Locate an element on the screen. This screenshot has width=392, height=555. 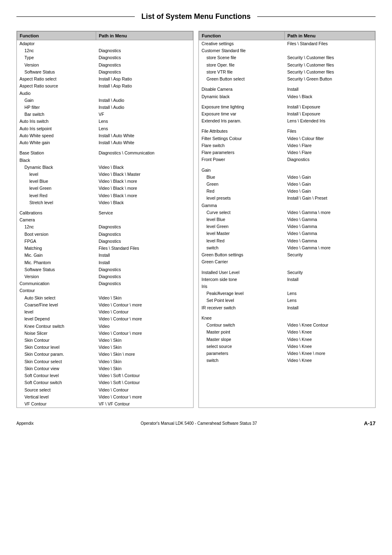
function-cell: Type is located at coordinates (57, 58).